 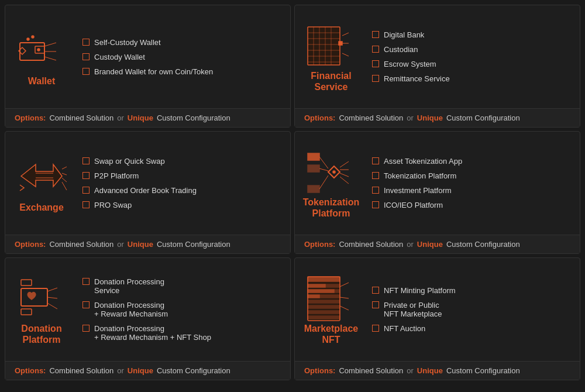 I want to click on icon-area: FinancialService, so click(x=331, y=57).